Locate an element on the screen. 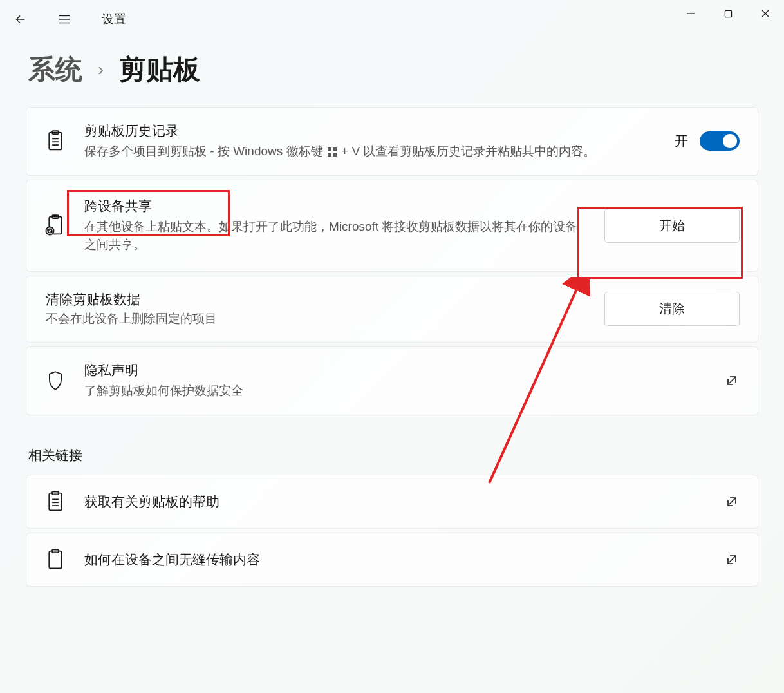 This screenshot has width=784, height=693. setting-clear-clipboard: 清除剪贴板数据 不会在此设备上删除固定的项目 清除 is located at coordinates (392, 309).